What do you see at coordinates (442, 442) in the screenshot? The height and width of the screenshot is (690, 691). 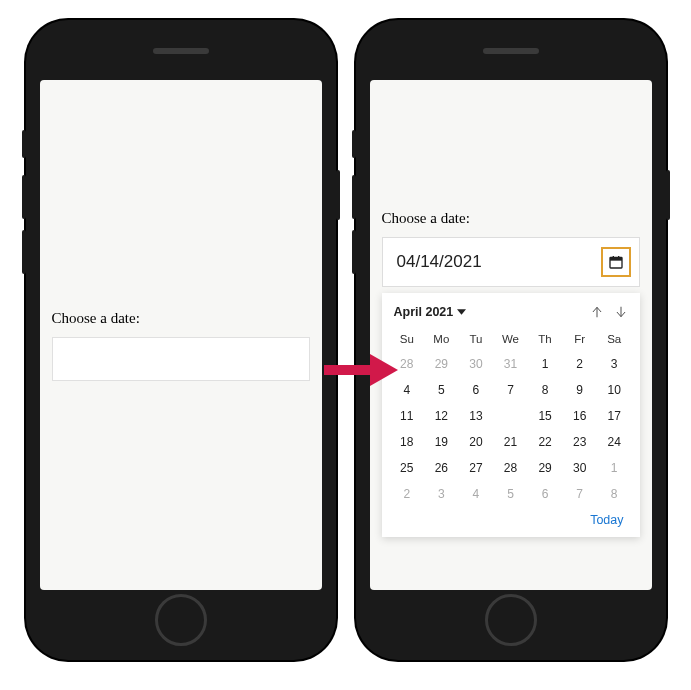 I see `calendar-day-cell: 19` at bounding box center [442, 442].